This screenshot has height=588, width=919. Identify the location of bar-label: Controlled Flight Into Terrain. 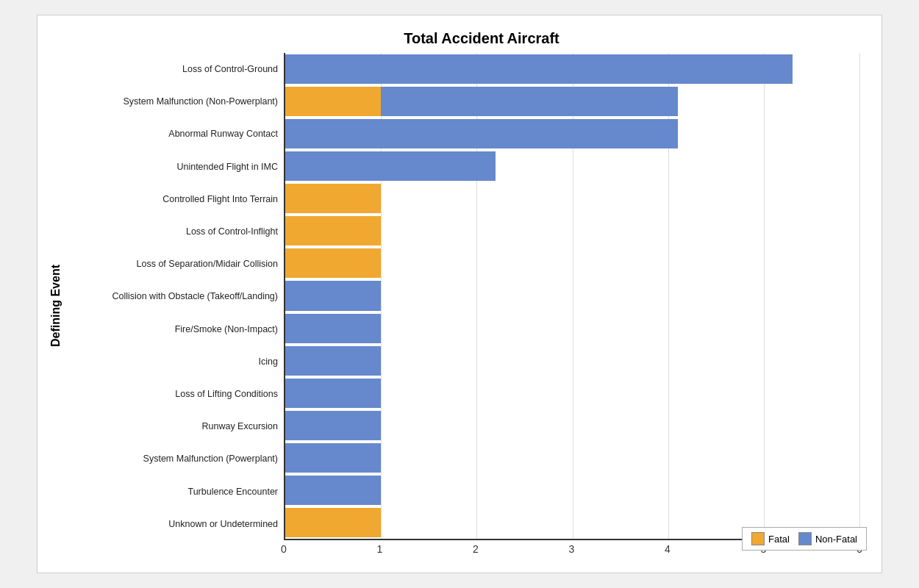
(175, 199).